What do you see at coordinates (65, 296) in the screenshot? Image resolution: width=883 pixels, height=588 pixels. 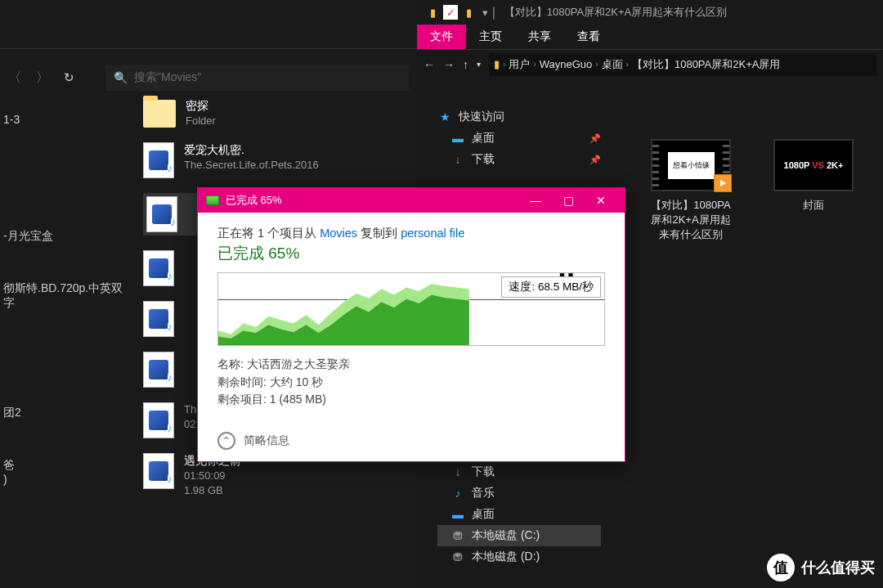 I see `left-frag: 彻斯特.BD.720p.中英双字` at bounding box center [65, 296].